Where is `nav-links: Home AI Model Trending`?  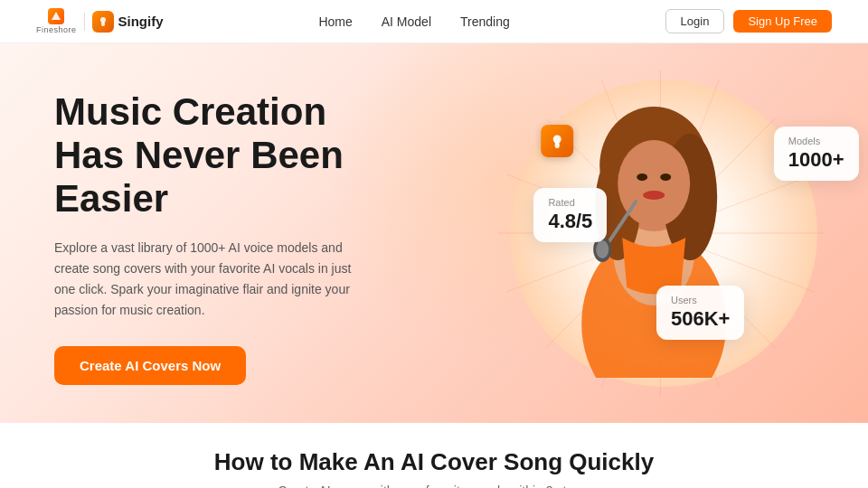
nav-links: Home AI Model Trending is located at coordinates (414, 22).